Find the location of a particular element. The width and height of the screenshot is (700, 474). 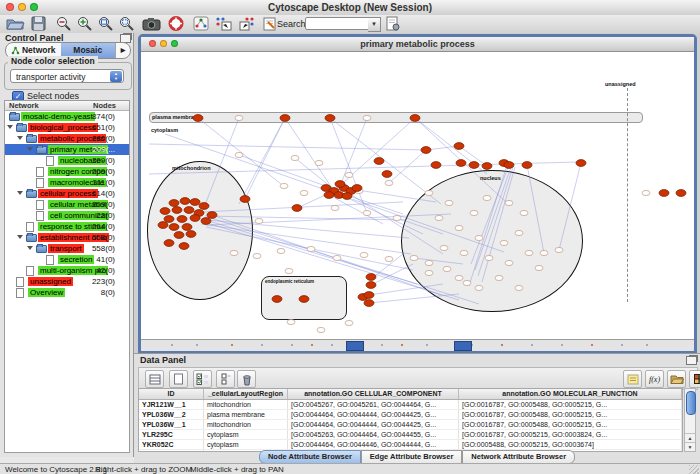

table-cell: YPL036W__2 is located at coordinates (172, 414).